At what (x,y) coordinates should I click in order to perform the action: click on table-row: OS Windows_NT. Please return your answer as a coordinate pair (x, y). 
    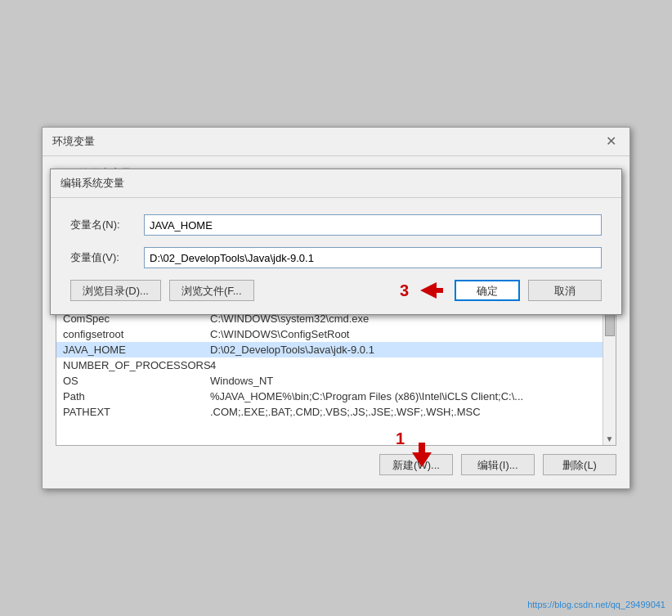
    Looking at the image, I should click on (336, 381).